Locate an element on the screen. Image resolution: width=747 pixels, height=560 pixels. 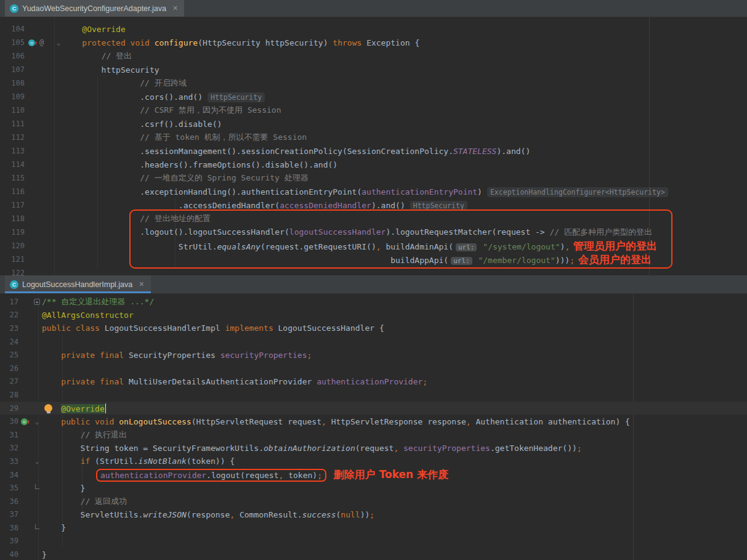
line-number: 24 is located at coordinates (9, 342).